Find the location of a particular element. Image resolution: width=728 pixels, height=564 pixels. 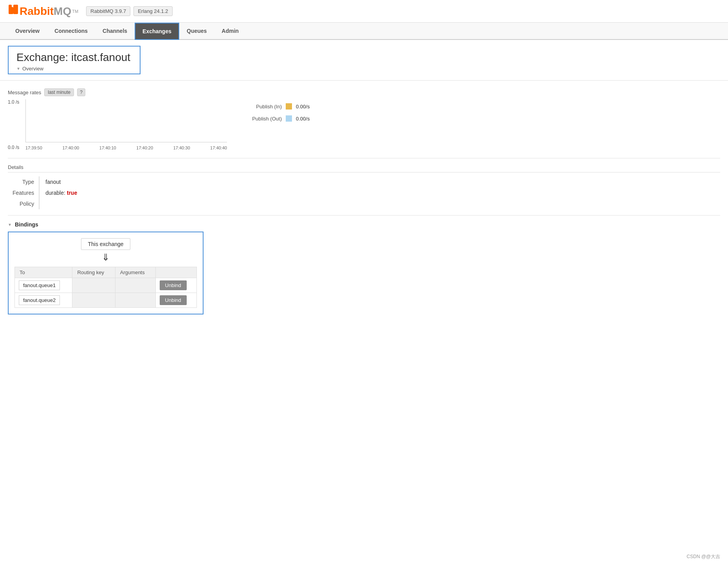

legend-publish-out-color is located at coordinates (289, 119).